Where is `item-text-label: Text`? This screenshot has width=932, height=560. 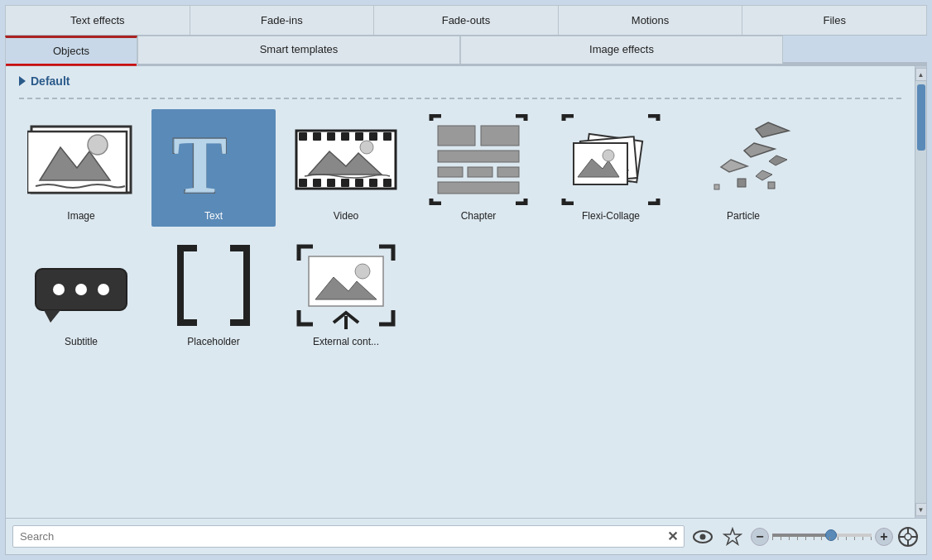 item-text-label: Text is located at coordinates (214, 216).